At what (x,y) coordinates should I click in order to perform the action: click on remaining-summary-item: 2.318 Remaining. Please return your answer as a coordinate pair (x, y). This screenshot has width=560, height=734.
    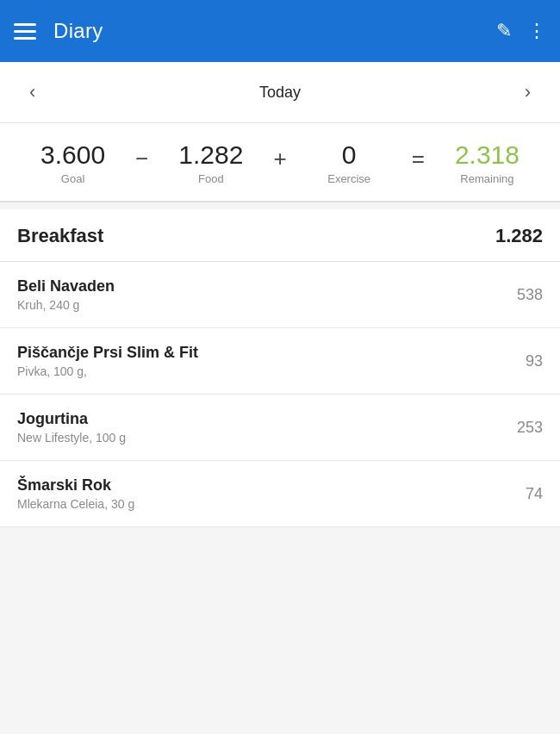
    Looking at the image, I should click on (488, 163).